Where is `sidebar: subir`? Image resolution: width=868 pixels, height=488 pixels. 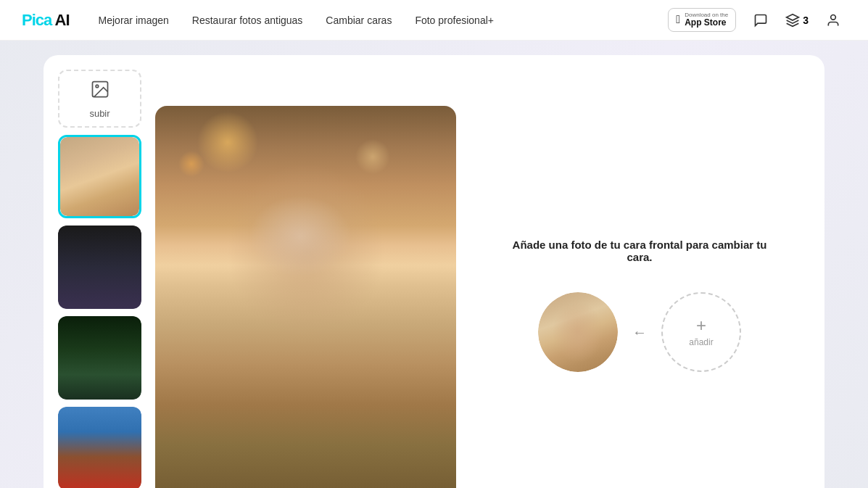
sidebar: subir is located at coordinates (100, 278).